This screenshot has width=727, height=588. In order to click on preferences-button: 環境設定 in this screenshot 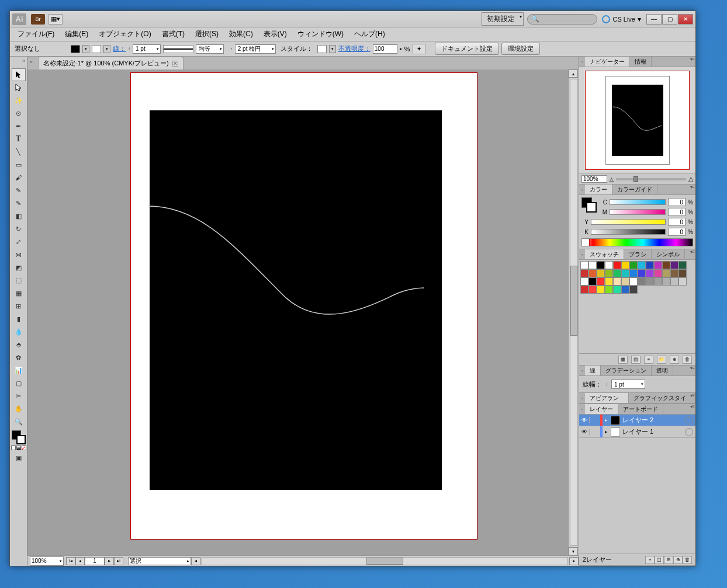, I will do `click(521, 49)`.